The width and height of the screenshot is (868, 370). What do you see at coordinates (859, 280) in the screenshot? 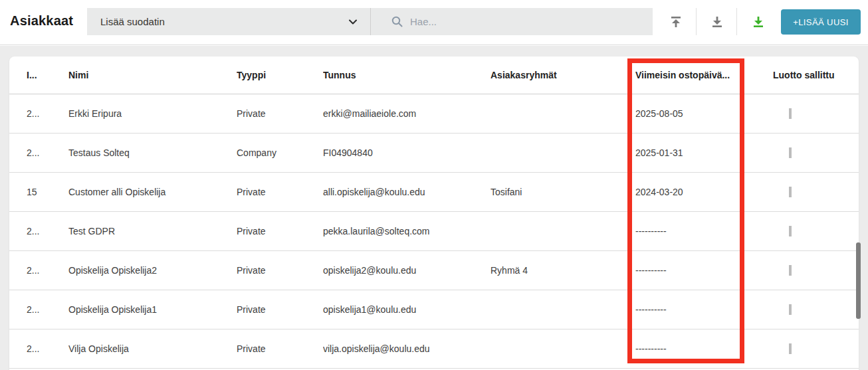
I see `vertical-scrollbar-thumb` at bounding box center [859, 280].